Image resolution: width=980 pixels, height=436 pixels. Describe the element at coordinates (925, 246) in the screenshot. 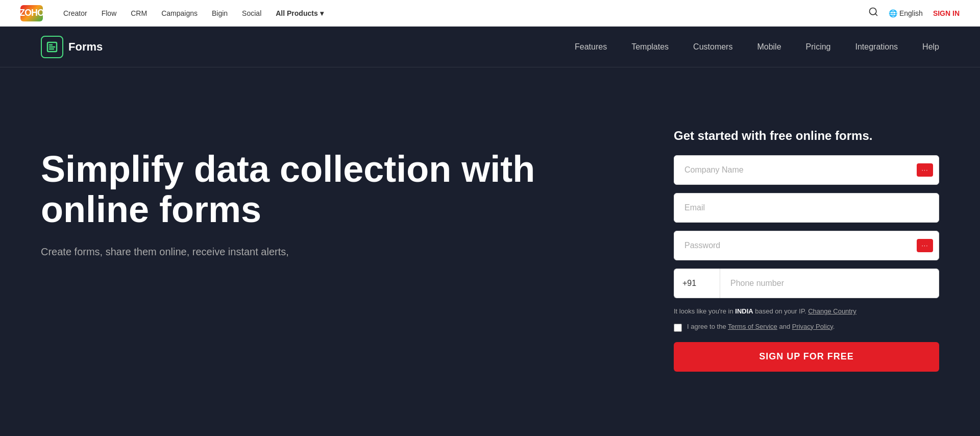

I see `password-options-button: ···` at that location.